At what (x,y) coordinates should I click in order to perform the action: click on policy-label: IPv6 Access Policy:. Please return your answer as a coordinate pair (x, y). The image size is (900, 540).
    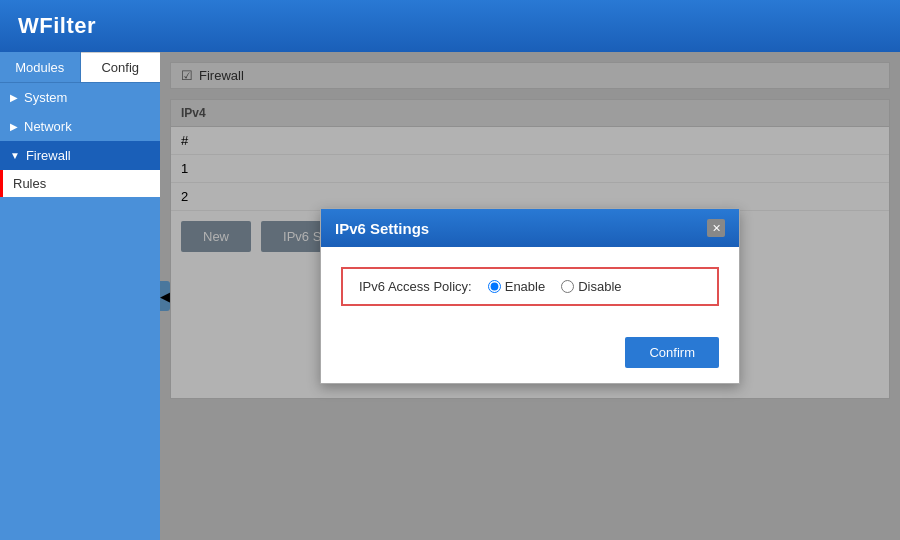
    Looking at the image, I should click on (416, 286).